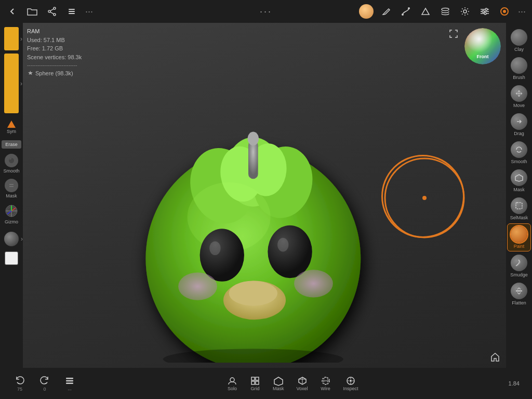 Image resolution: width=532 pixels, height=399 pixels. What do you see at coordinates (255, 383) in the screenshot?
I see `grid-button: Grid` at bounding box center [255, 383].